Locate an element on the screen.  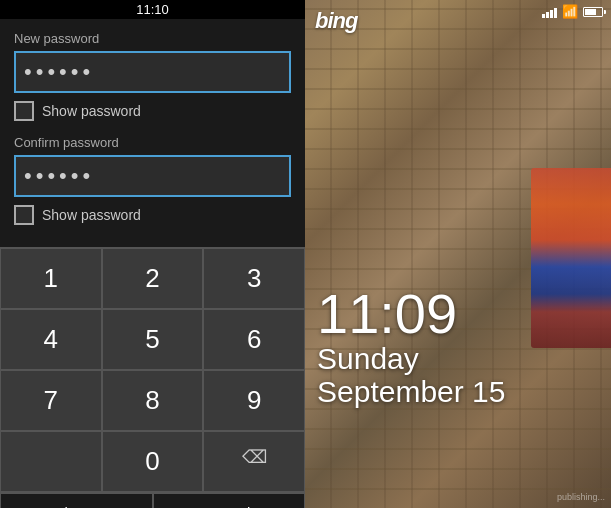
show-password-2-label: Show password is located at coordinates (92, 215).